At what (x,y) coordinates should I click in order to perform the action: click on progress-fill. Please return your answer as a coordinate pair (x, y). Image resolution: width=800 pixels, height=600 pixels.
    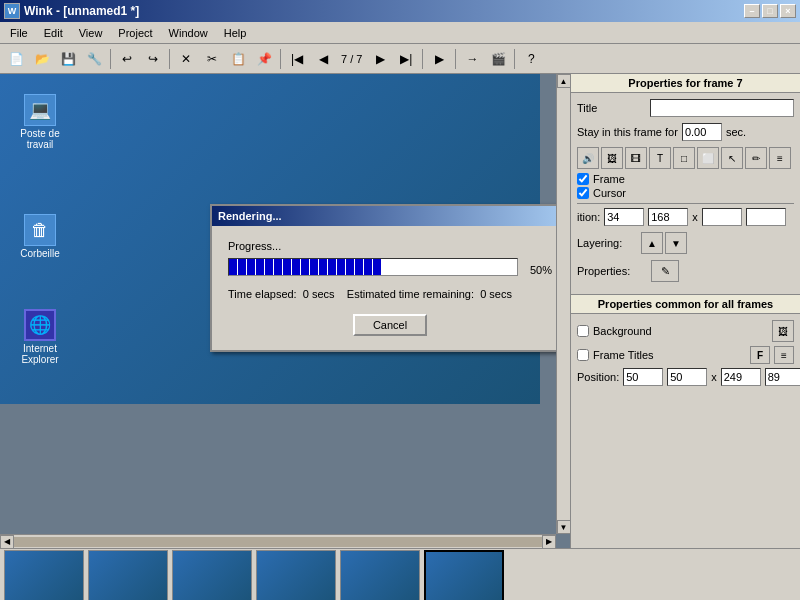
    Looking at the image, I should click on (306, 267).